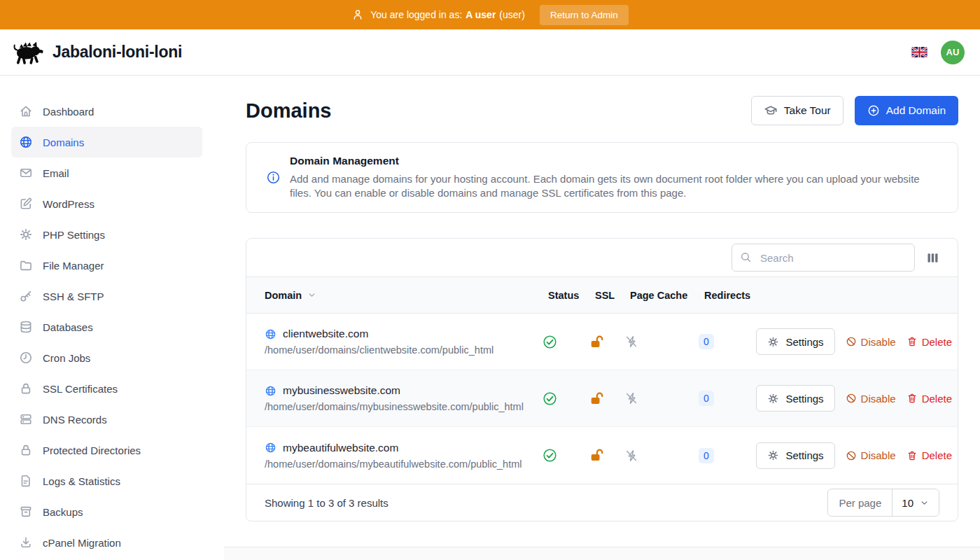 The width and height of the screenshot is (980, 560). I want to click on domain-path: /home/user/domains/clientwebsite.com/pub…, so click(403, 350).